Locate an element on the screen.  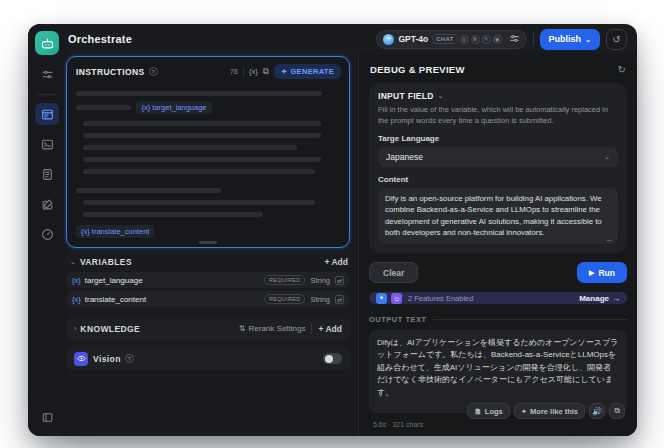
model-capability-3-icon: ✎ is located at coordinates (486, 40).